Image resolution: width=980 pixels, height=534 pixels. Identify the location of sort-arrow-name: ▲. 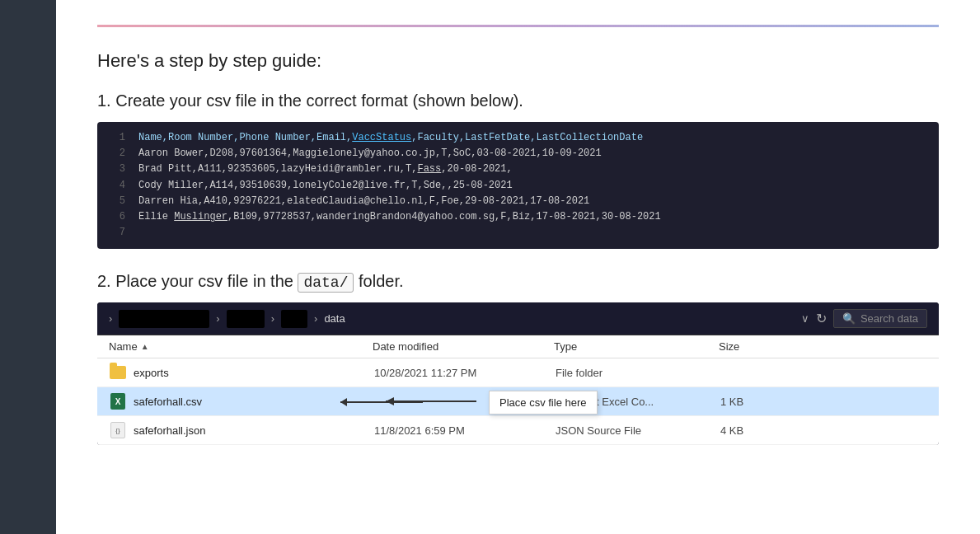
(145, 346).